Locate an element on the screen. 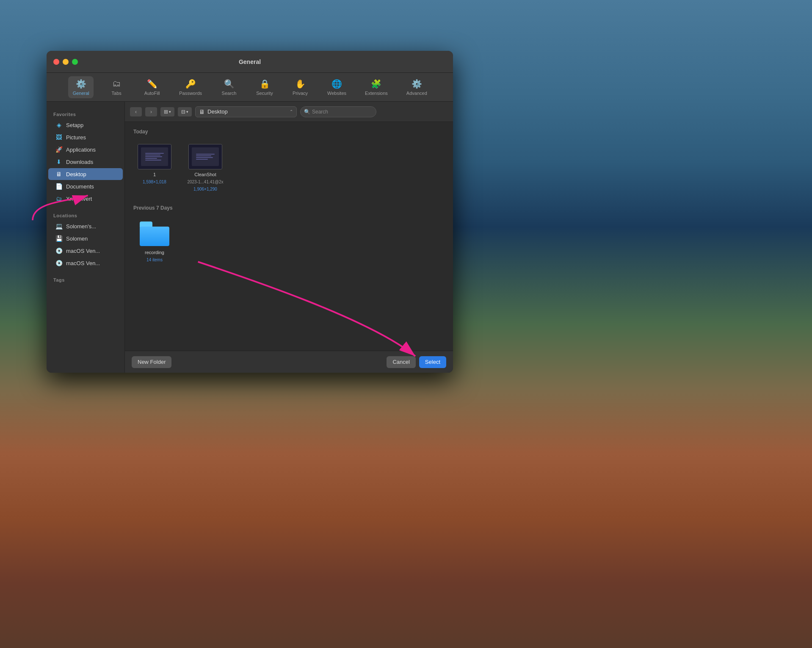  folder-icon-recording is located at coordinates (155, 234).